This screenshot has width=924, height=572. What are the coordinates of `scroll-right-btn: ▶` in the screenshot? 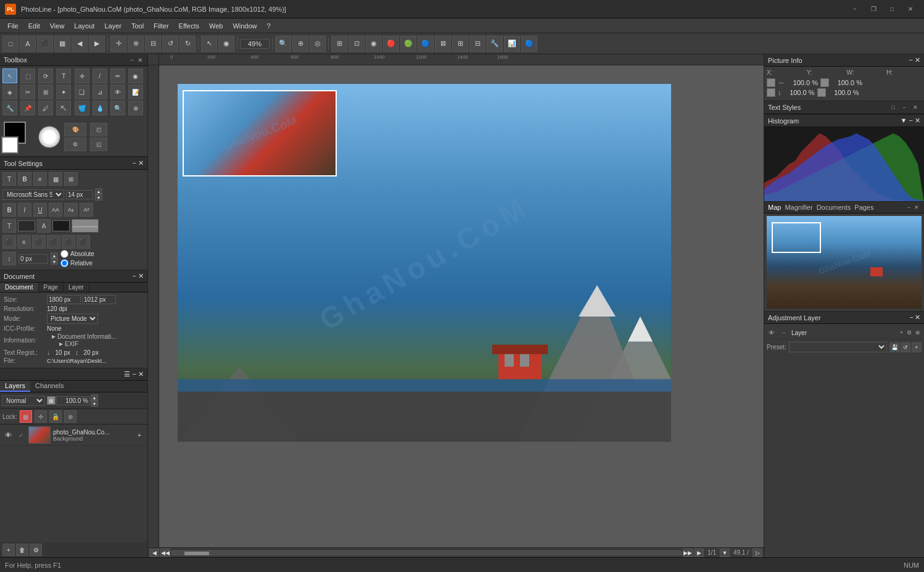 It's located at (699, 553).